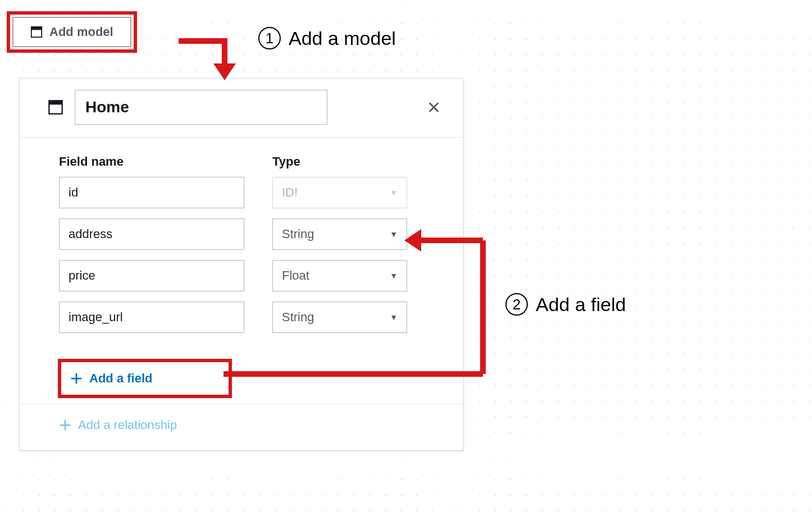  I want to click on field-row: ID!▼, so click(250, 193).